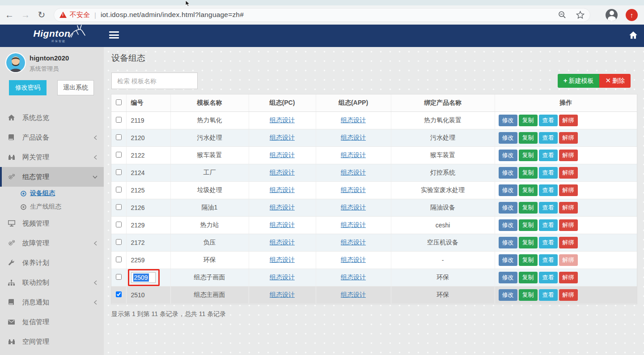  What do you see at coordinates (615, 81) in the screenshot?
I see `delete-button: ✕删除` at bounding box center [615, 81].